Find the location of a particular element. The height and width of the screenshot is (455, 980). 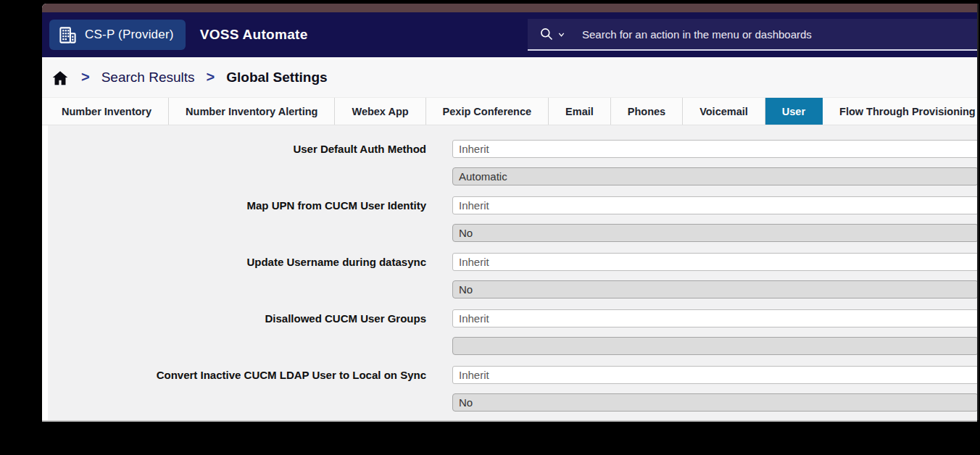

policy-select-map-upn-from-cucm-user-identity: Inherit is located at coordinates (715, 206).